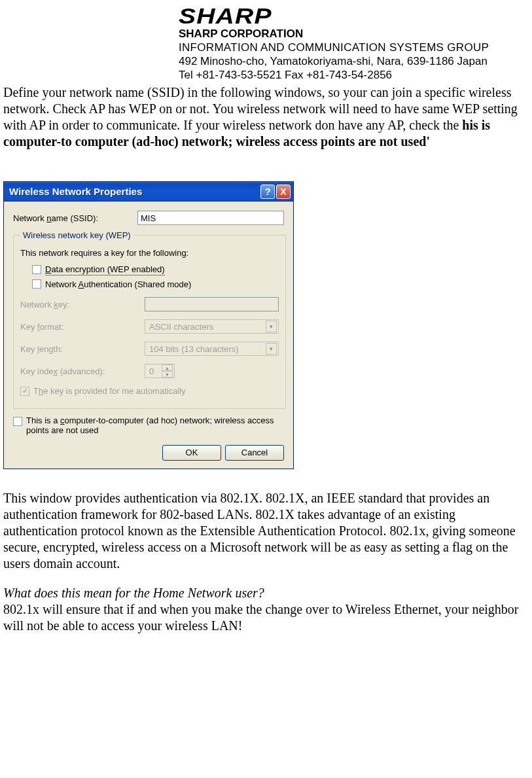  What do you see at coordinates (135, 191) in the screenshot?
I see `dialog-title: Wireless Network Properties` at bounding box center [135, 191].